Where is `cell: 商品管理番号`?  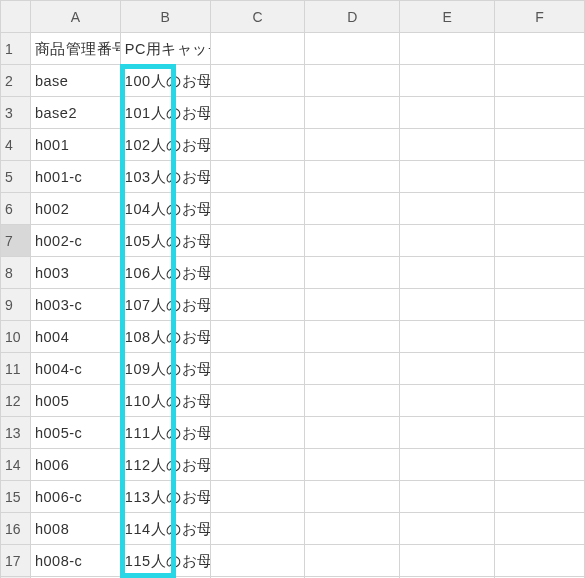
cell: 商品管理番号 is located at coordinates (75, 49).